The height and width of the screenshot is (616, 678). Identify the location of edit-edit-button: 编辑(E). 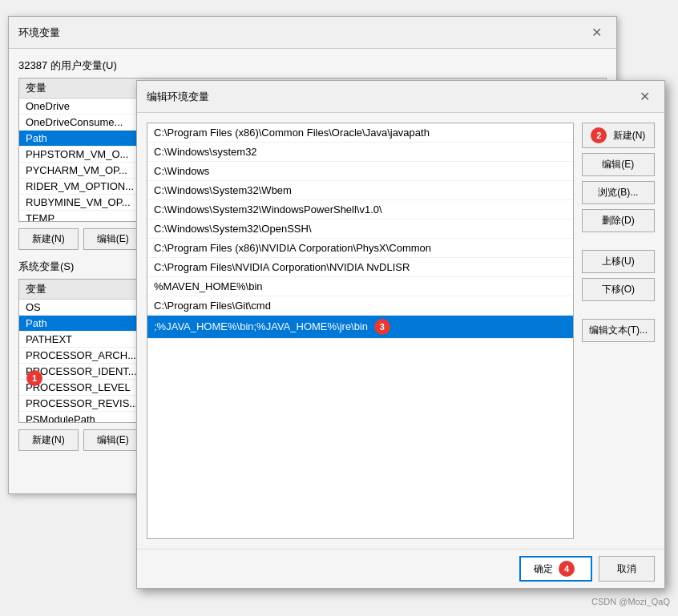
(619, 165).